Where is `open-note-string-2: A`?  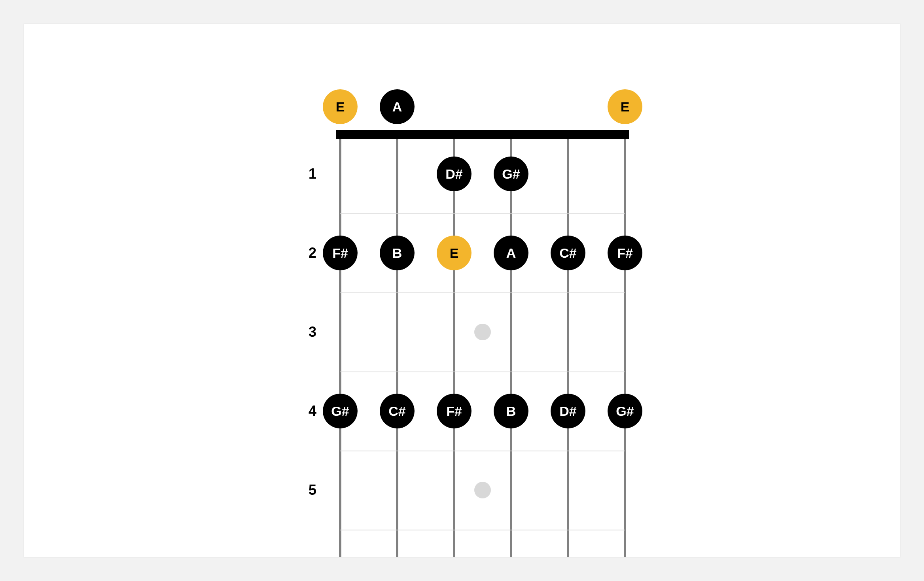 open-note-string-2: A is located at coordinates (397, 107).